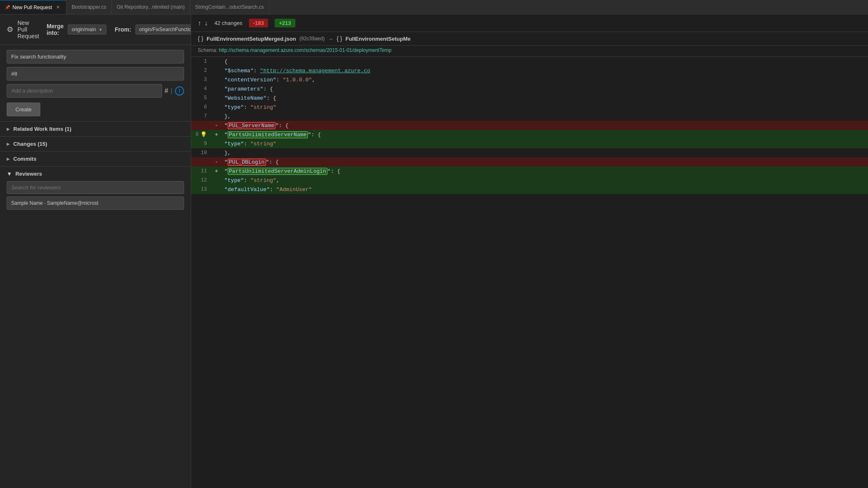 This screenshot has height=488, width=868. I want to click on line-content: "contentVersion": "1.0.0.0",, so click(544, 80).